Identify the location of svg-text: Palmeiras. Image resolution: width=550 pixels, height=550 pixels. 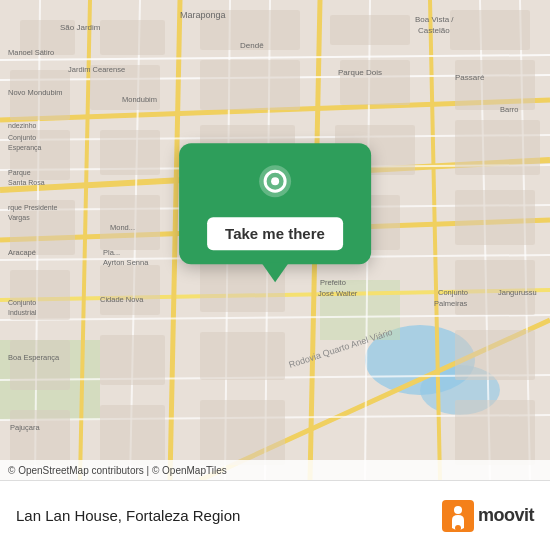
(451, 304).